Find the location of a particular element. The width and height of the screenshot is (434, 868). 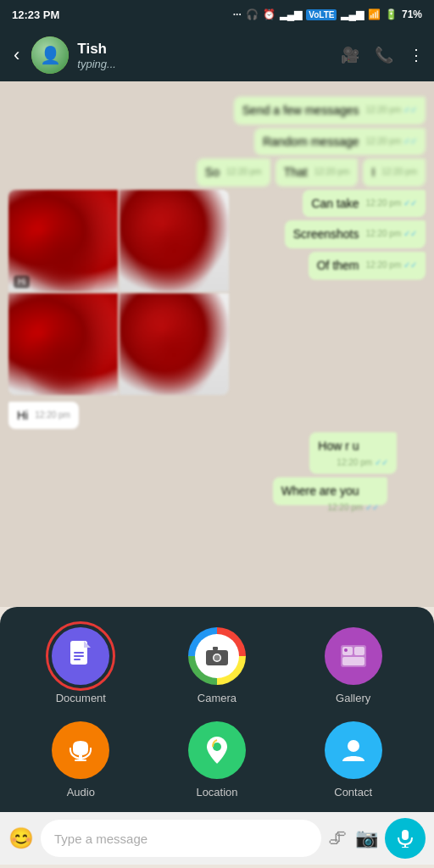

message-text: Where are you is located at coordinates (320, 491).